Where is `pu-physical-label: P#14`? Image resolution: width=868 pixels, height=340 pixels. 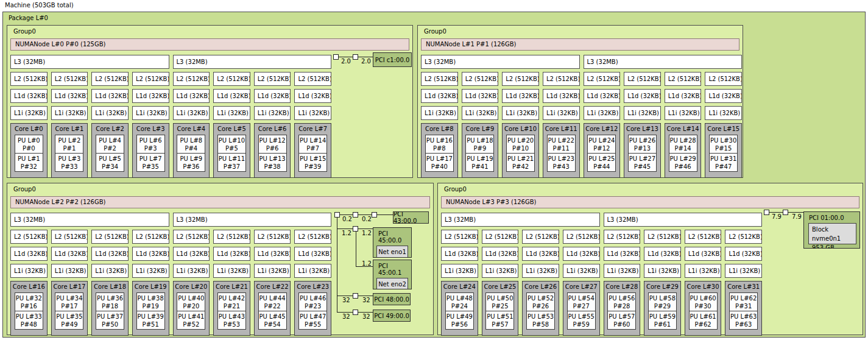 pu-physical-label: P#14 is located at coordinates (683, 149).